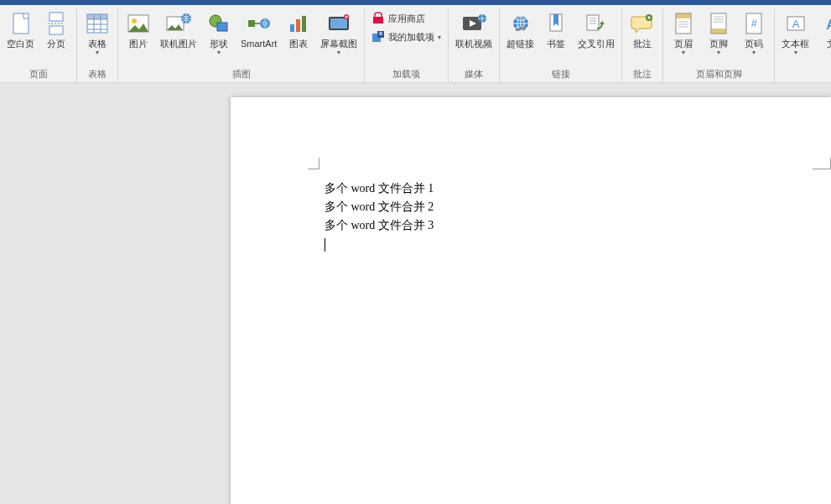  What do you see at coordinates (242, 45) in the screenshot?
I see `group-illustrations: 图片 联机图片 形状 SmartArt` at bounding box center [242, 45].